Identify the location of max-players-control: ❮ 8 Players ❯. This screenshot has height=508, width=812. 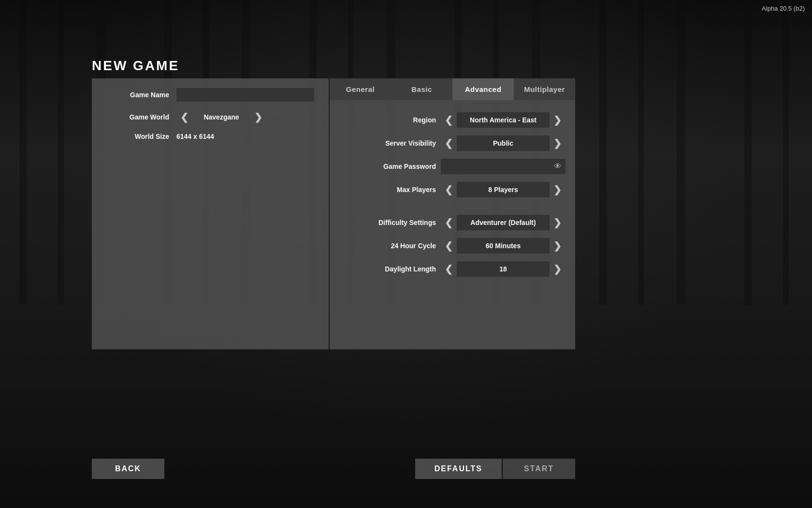
(503, 190).